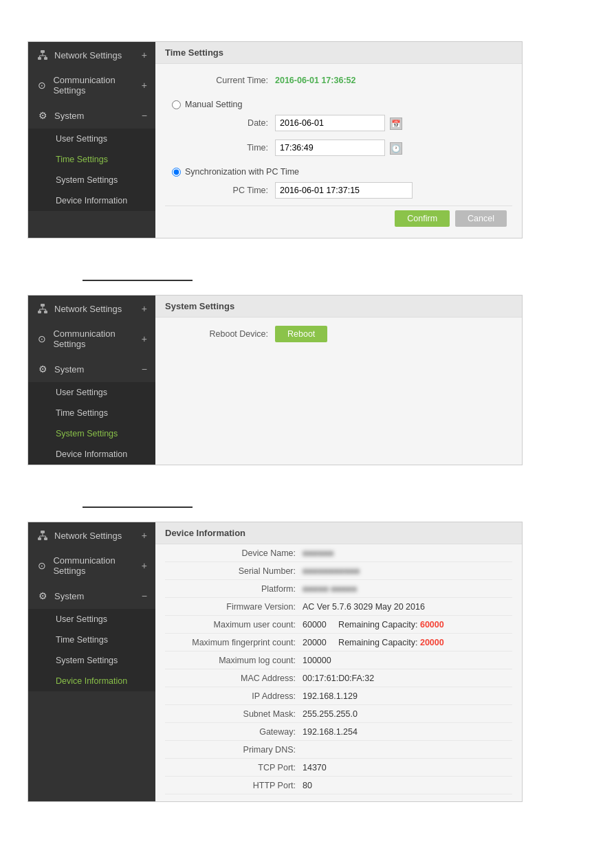  I want to click on dns-label: Primary DNS:, so click(234, 750).